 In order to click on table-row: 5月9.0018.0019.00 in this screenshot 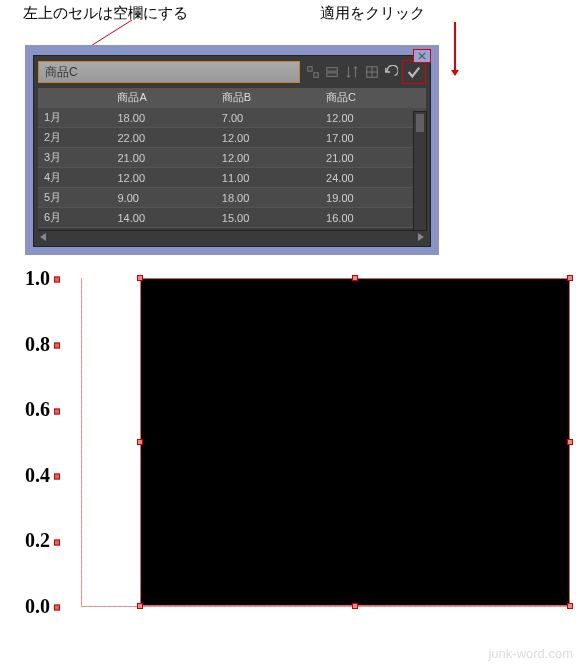, I will do `click(232, 198)`.